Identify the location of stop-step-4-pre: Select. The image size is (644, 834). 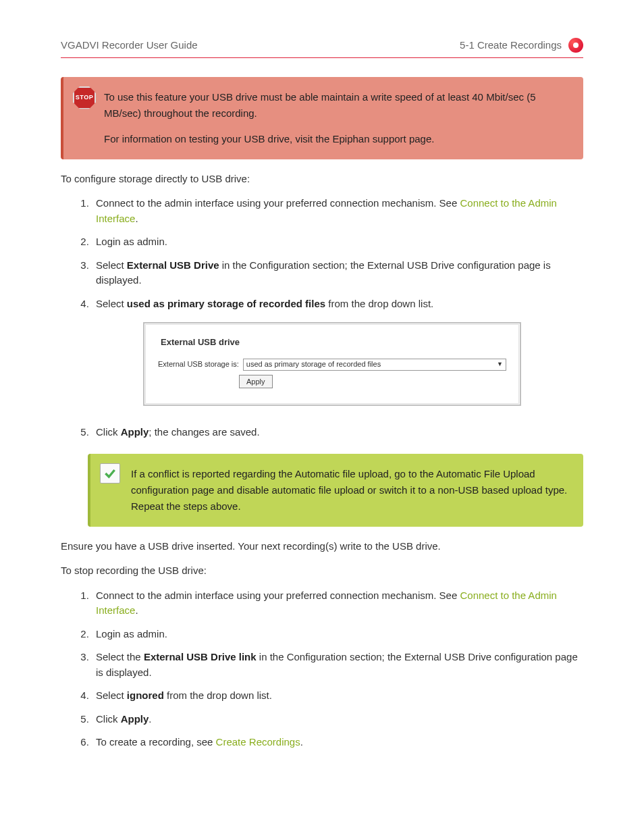
(111, 696).